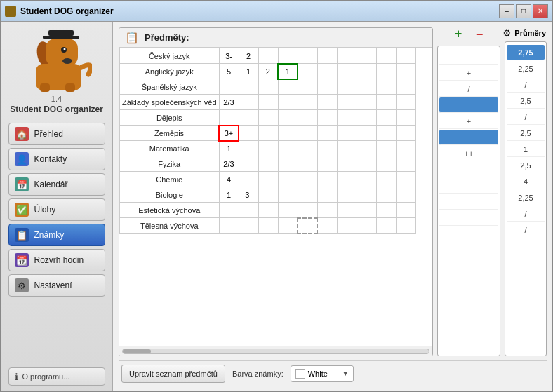 Image resolution: width=553 pixels, height=392 pixels. Describe the element at coordinates (57, 134) in the screenshot. I see `sidebar-item-prehled: 🏠 Přehled` at that location.